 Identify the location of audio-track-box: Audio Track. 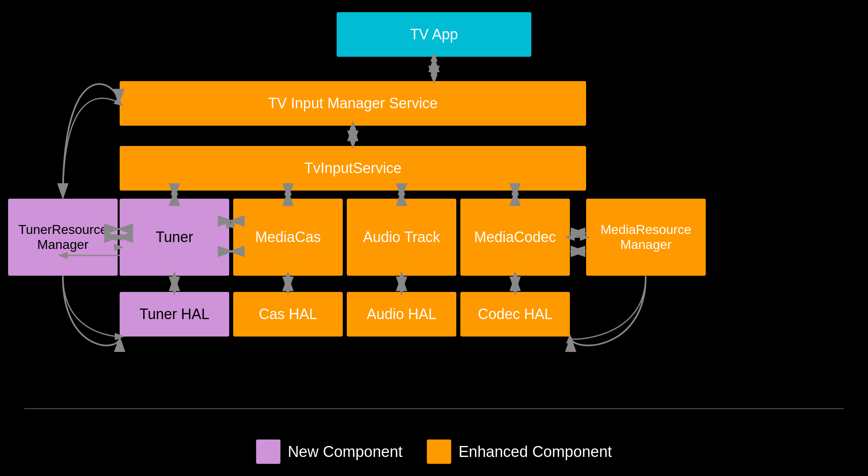
(402, 237).